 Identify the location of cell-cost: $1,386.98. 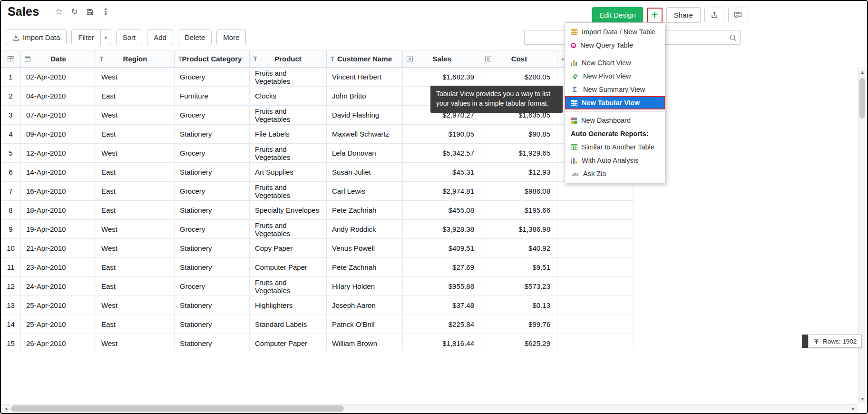
(519, 229).